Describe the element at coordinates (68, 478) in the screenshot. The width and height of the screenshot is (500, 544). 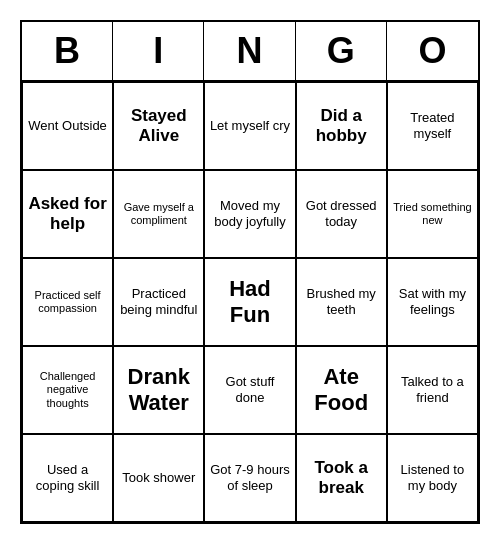
I see `bingo-cell: Used a coping skill` at that location.